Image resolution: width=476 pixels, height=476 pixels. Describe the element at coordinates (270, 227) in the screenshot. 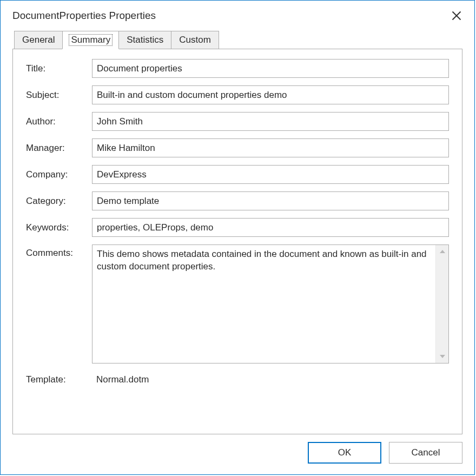

I see `keywords-field` at that location.